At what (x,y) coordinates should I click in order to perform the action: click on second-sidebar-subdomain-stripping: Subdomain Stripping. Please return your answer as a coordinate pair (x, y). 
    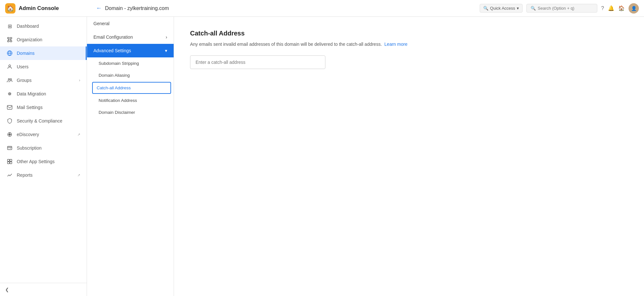
    Looking at the image, I should click on (130, 63).